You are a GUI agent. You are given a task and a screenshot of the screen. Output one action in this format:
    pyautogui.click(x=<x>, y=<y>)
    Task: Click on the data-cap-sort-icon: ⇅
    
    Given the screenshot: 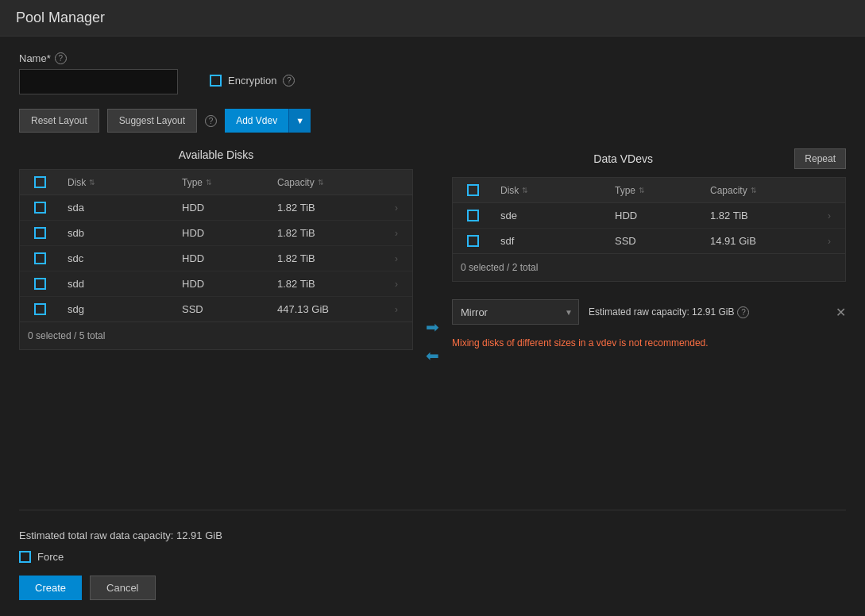 What is the action you would take?
    pyautogui.click(x=754, y=191)
    